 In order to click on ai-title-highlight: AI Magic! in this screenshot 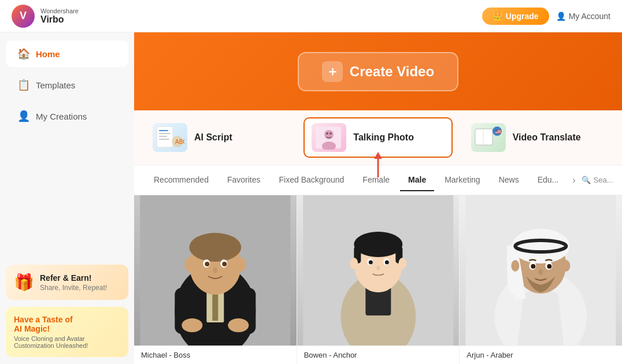, I will do `click(32, 329)`.